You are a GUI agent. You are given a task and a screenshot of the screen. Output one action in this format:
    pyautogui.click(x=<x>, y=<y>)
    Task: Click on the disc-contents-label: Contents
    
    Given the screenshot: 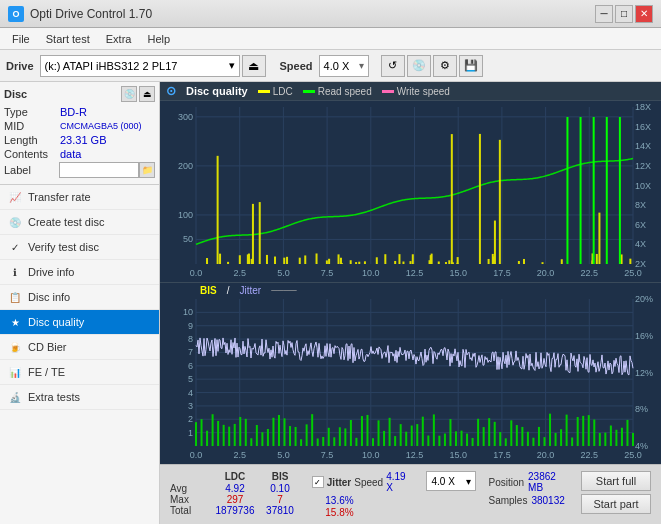 What is the action you would take?
    pyautogui.click(x=32, y=154)
    